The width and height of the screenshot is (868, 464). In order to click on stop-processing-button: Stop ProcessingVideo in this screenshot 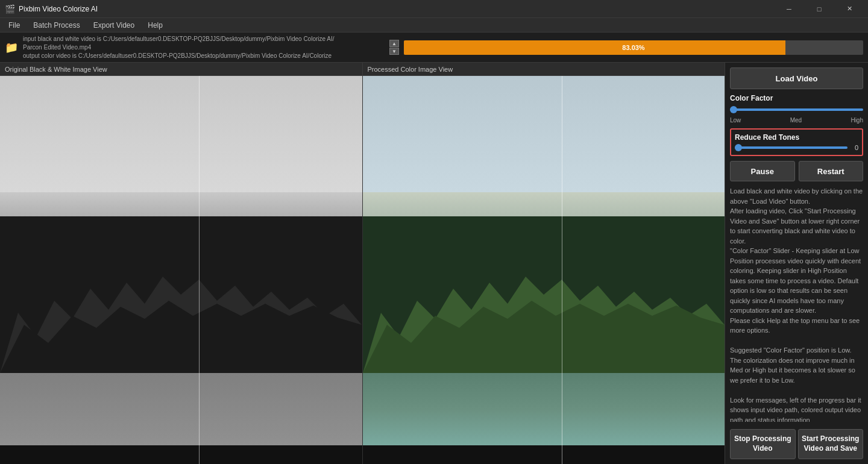, I will do `click(763, 444)`.